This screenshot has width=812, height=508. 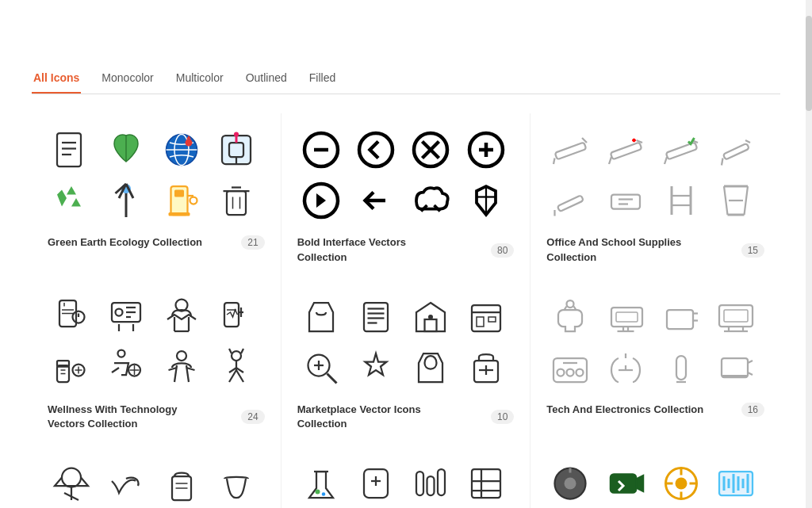 What do you see at coordinates (377, 250) in the screenshot?
I see `collection-name: Bold Interface Vectors Collection` at bounding box center [377, 250].